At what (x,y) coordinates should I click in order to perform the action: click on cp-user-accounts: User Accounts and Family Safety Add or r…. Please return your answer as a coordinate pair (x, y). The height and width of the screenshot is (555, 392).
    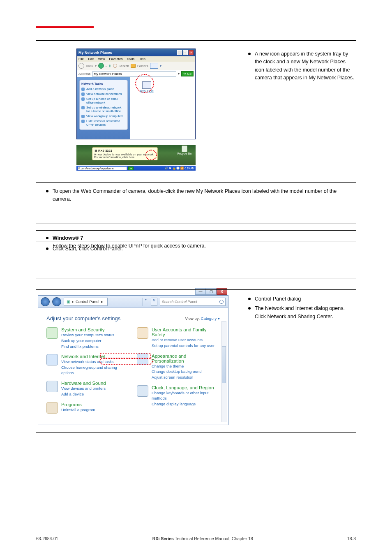
    Looking at the image, I should click on (178, 338).